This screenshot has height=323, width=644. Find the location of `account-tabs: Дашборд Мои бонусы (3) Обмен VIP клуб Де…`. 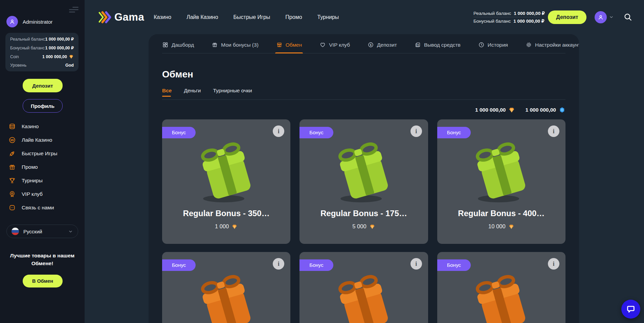

account-tabs: Дашборд Мои бонусы (3) Обмен VIP клуб Де… is located at coordinates (364, 47).